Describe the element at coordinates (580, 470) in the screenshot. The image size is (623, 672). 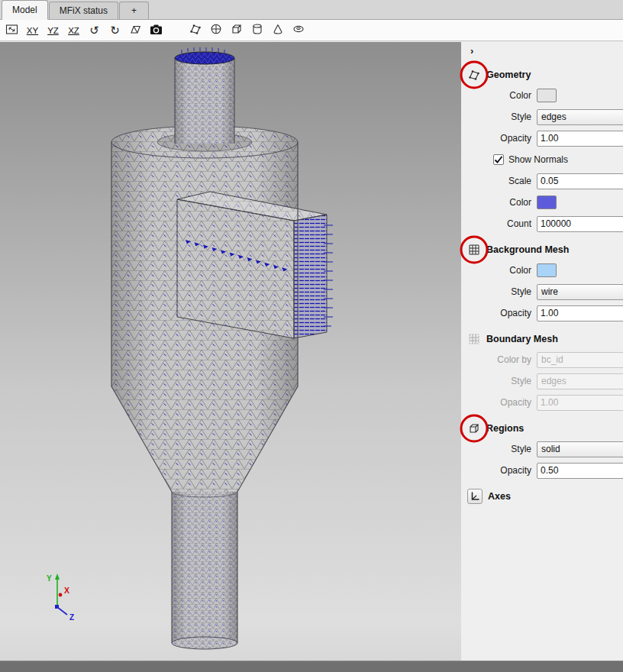
I see `regions-opacity-input` at that location.